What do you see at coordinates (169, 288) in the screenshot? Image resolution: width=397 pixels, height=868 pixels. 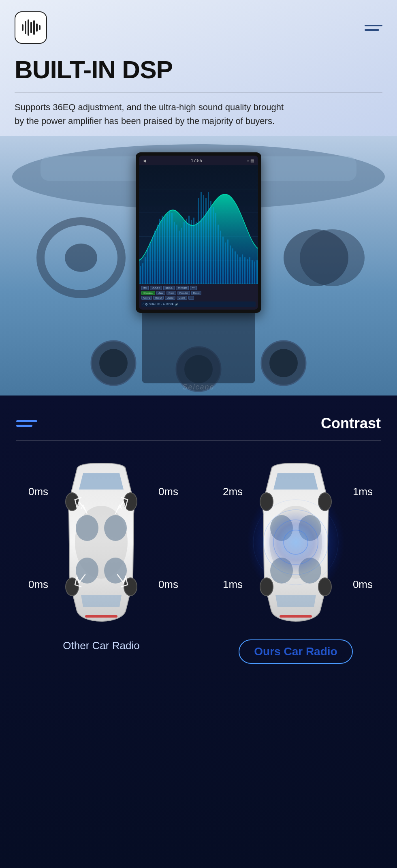 I see `eq-srs: SRS⊙` at bounding box center [169, 288].